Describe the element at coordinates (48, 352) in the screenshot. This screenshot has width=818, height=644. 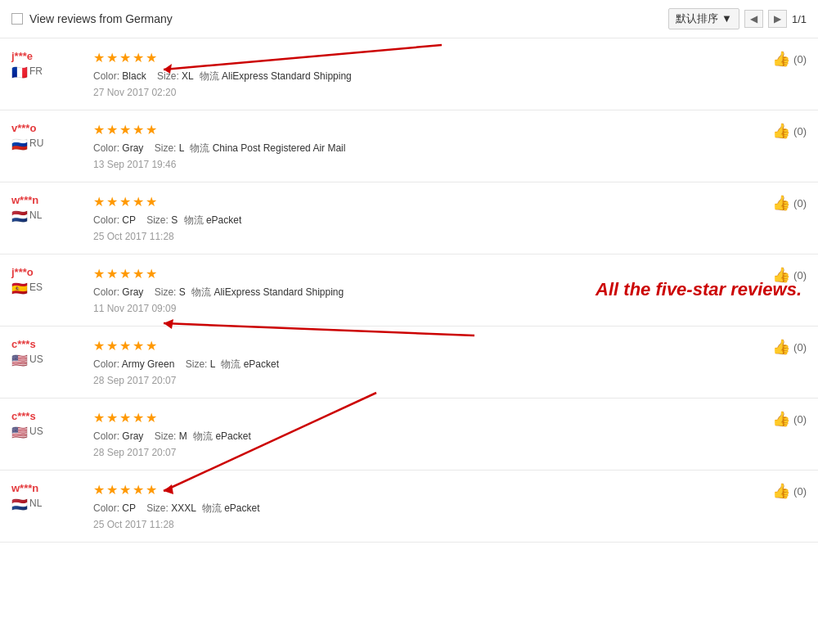
I see `review-author: c***s 🇺🇸 US` at that location.